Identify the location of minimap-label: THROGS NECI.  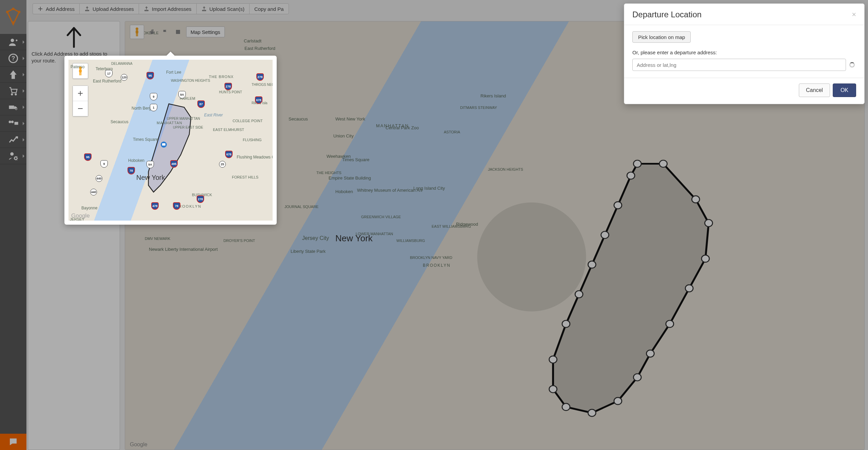
(262, 85).